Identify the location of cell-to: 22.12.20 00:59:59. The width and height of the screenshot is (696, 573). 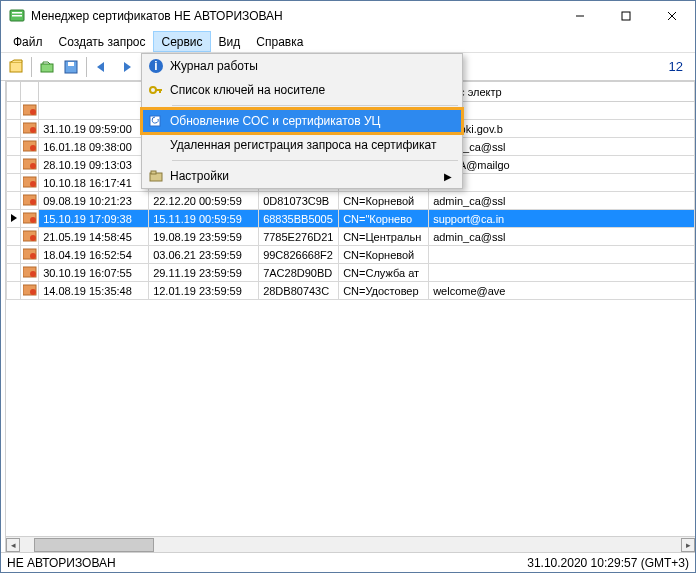
(204, 201).